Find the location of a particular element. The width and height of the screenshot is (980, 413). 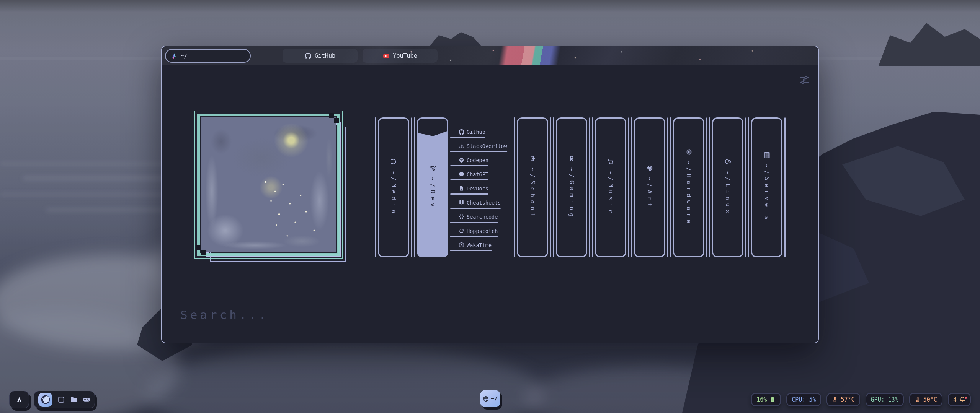

spine-top-cap is located at coordinates (433, 127).